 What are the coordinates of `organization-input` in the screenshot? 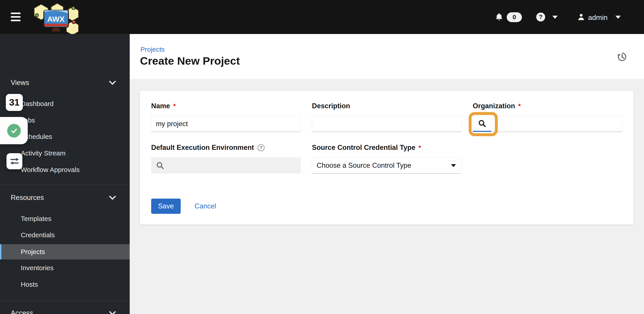 It's located at (556, 124).